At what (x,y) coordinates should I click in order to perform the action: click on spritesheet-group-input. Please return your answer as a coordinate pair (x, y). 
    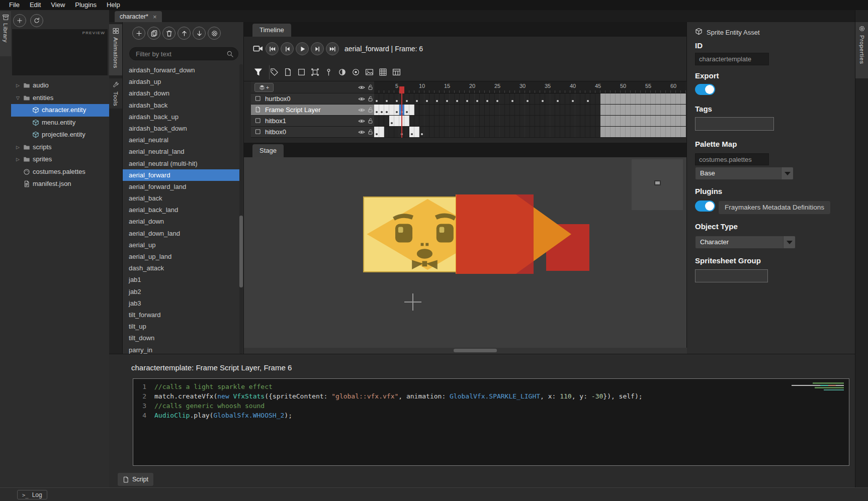
    Looking at the image, I should click on (731, 276).